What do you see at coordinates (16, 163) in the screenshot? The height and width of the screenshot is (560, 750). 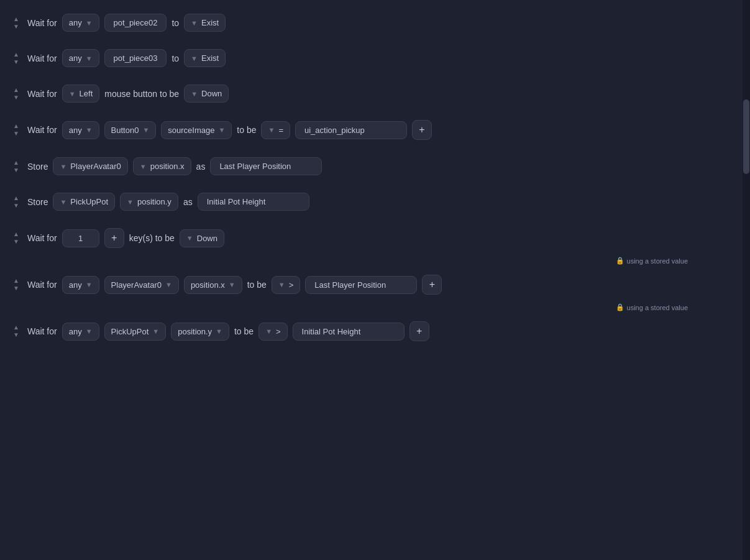 I see `row-5-up-chevron: ▲` at bounding box center [16, 163].